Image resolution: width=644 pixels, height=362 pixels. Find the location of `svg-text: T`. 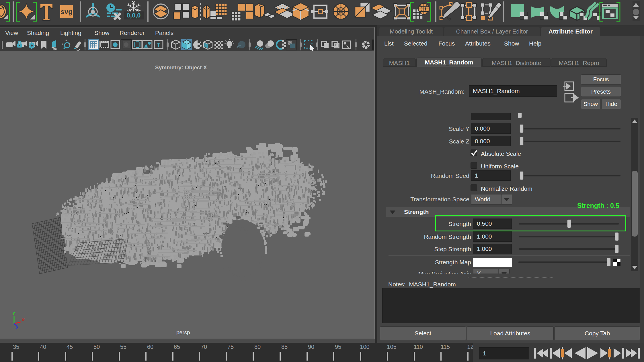

svg-text: T is located at coordinates (159, 45).